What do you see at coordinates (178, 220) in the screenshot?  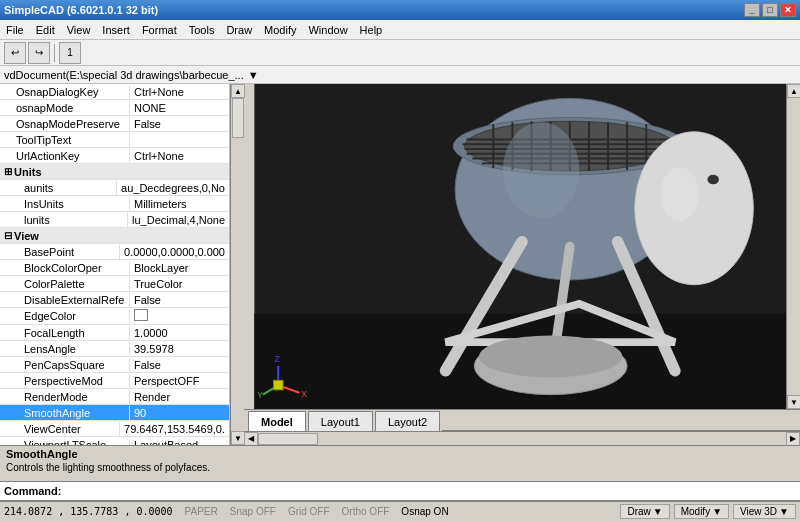 I see `prop-value-lunits: lu_Decimal,4,None` at bounding box center [178, 220].